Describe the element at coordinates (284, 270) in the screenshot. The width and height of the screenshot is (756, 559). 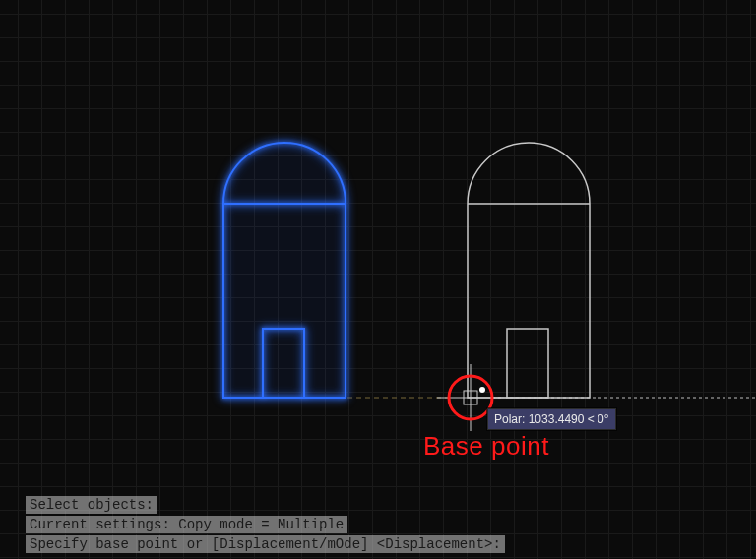
I see `original-outline` at that location.